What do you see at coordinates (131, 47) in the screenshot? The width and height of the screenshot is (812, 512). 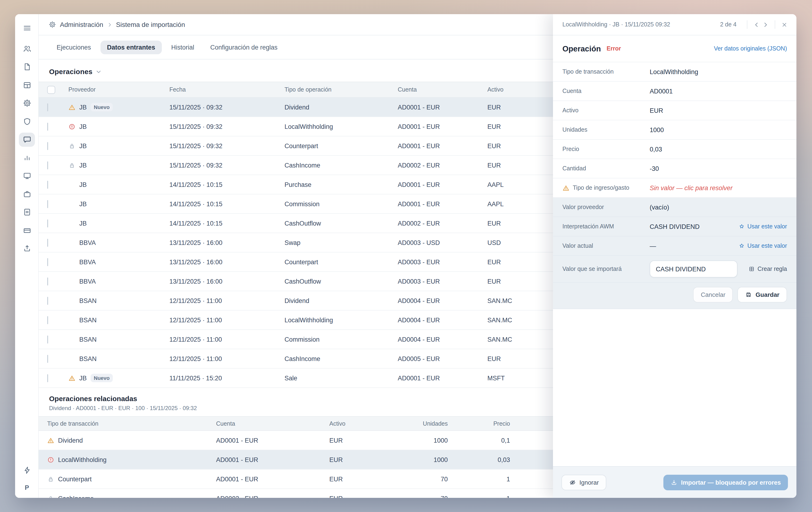 I see `tab-datos-entrantes: Datos entrantes` at bounding box center [131, 47].